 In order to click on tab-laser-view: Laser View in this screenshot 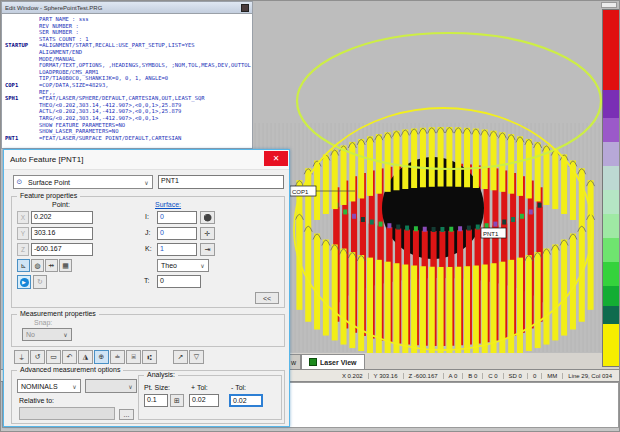, I will do `click(332, 362)`.